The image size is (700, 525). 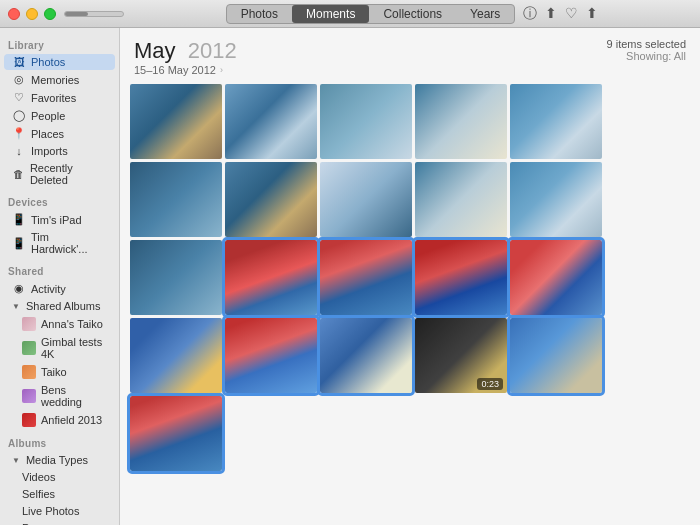 What do you see at coordinates (60, 460) in the screenshot?
I see `sidebar-item-media-types: ▼ Media Types` at bounding box center [60, 460].